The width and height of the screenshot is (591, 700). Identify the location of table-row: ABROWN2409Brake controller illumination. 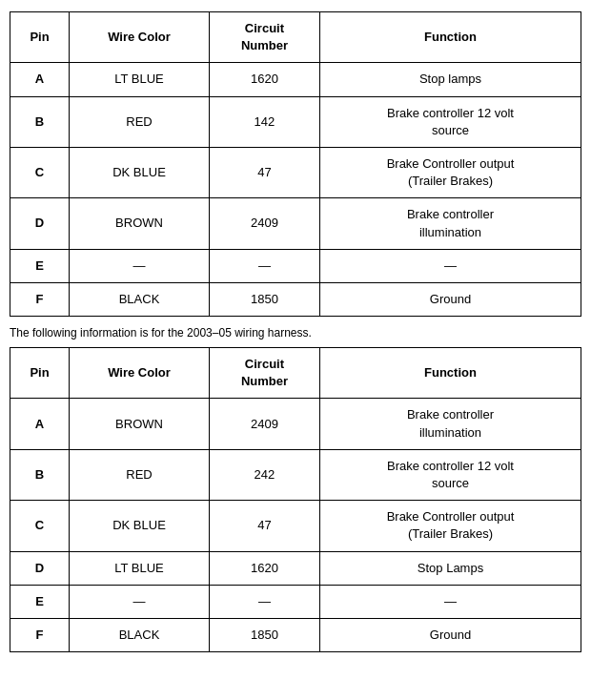
(296, 423).